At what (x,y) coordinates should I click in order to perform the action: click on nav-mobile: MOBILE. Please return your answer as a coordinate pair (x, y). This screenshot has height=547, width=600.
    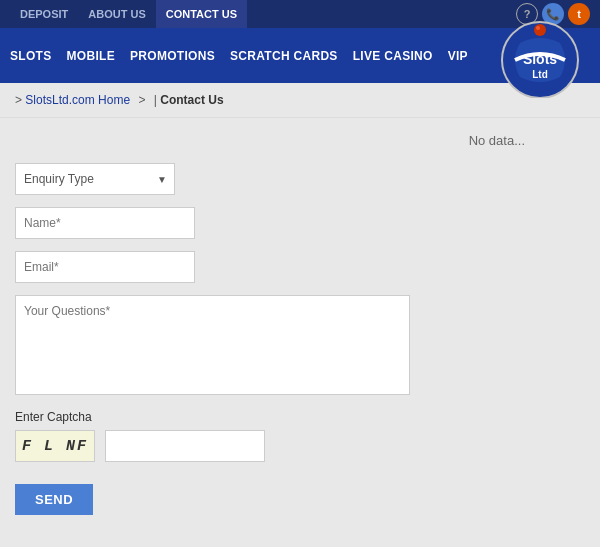
    Looking at the image, I should click on (91, 56).